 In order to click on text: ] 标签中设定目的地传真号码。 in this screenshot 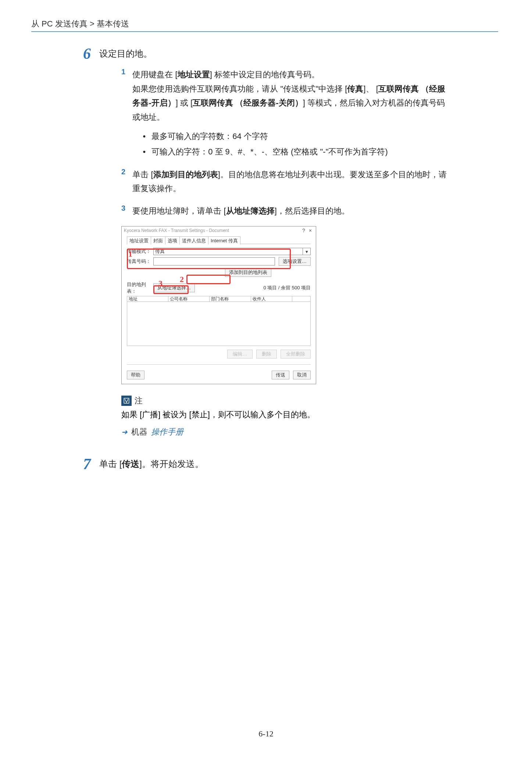, I will do `click(265, 74)`.